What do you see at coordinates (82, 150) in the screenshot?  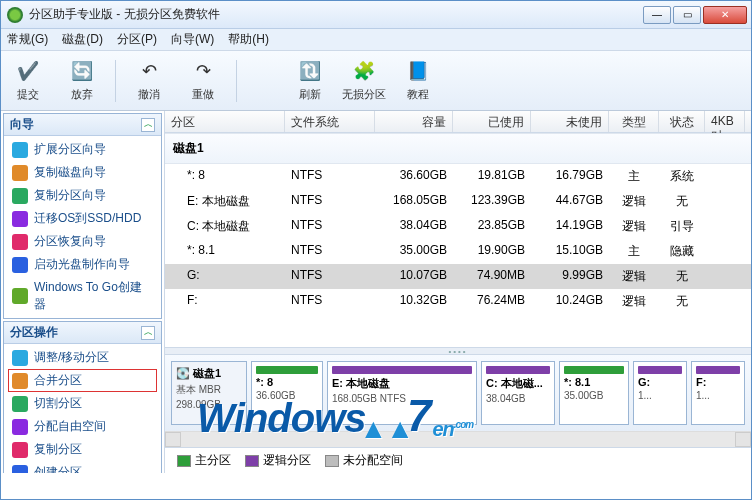 I see `sidebar-item: 扩展分区向导` at bounding box center [82, 150].